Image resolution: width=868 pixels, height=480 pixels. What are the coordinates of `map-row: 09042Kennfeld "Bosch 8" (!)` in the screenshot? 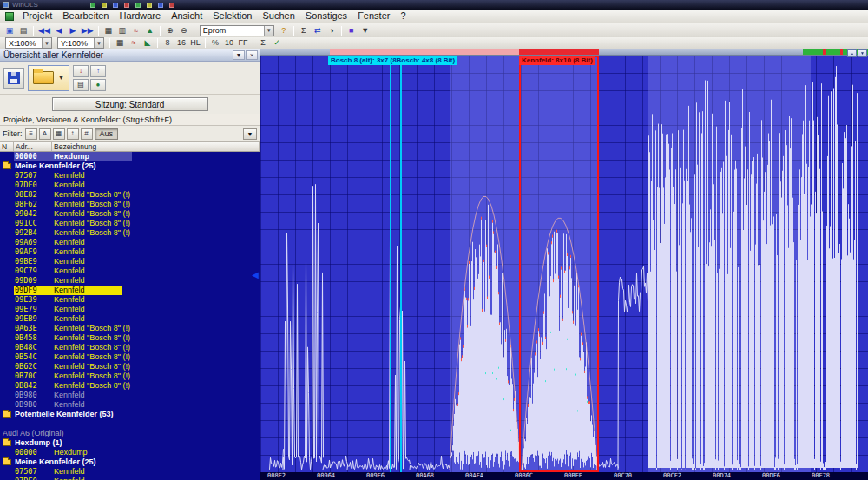 It's located at (130, 214).